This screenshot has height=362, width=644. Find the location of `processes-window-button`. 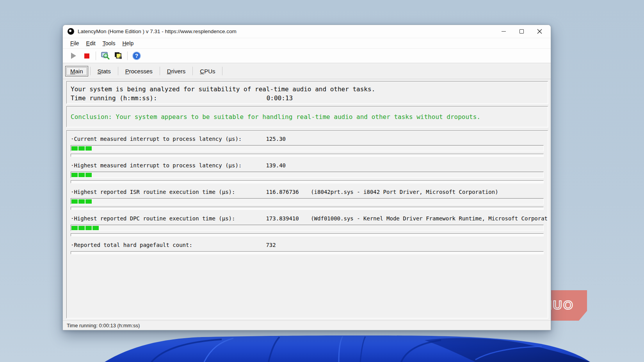

processes-window-button is located at coordinates (118, 56).